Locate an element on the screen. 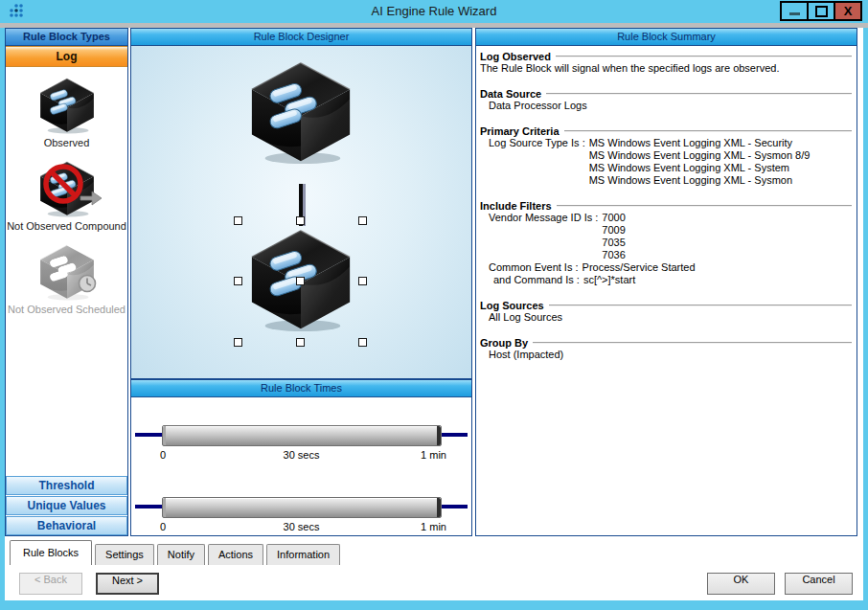 Image resolution: width=868 pixels, height=610 pixels. log-type-button: Log is located at coordinates (67, 56).